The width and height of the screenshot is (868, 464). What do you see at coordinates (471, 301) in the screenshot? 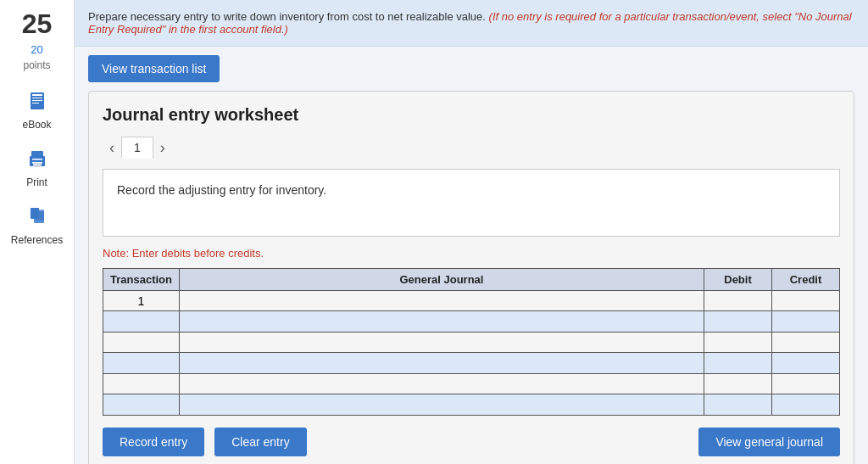
I see `table-row: 1` at bounding box center [471, 301].